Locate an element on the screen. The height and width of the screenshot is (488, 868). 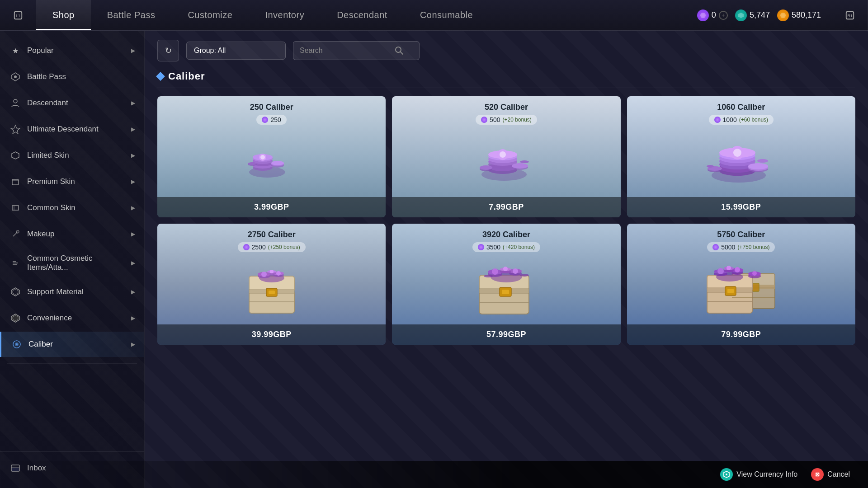
svg-text: R1 is located at coordinates (850, 15).